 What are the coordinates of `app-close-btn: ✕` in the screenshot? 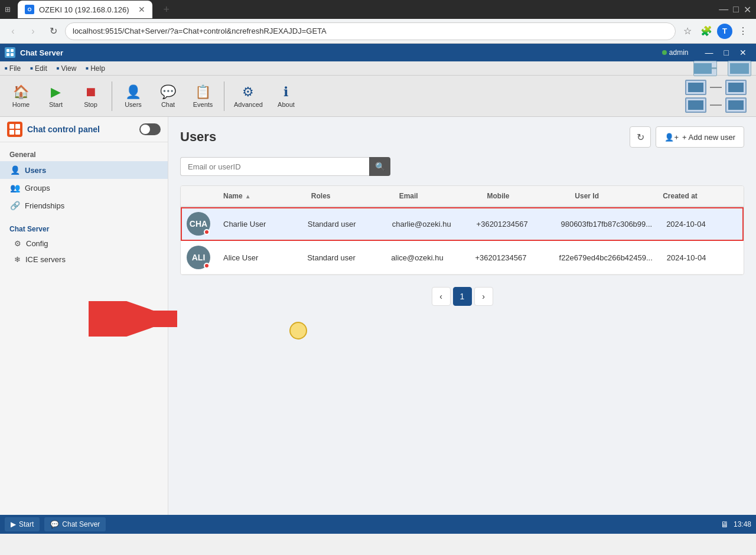 It's located at (743, 53).